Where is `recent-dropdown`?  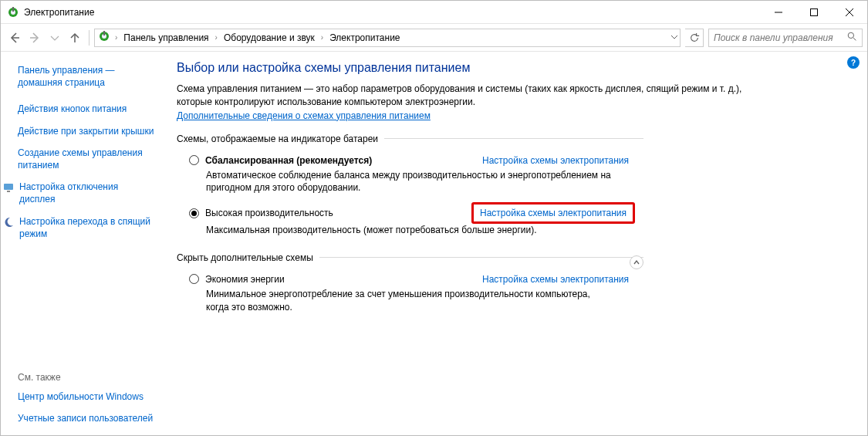
recent-dropdown is located at coordinates (55, 38).